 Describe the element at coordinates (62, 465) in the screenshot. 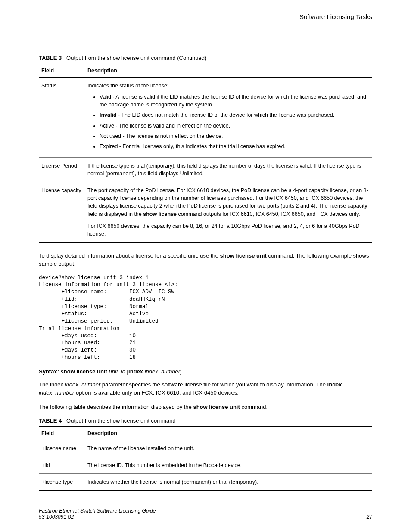

I see `cell-field: +lid` at that location.